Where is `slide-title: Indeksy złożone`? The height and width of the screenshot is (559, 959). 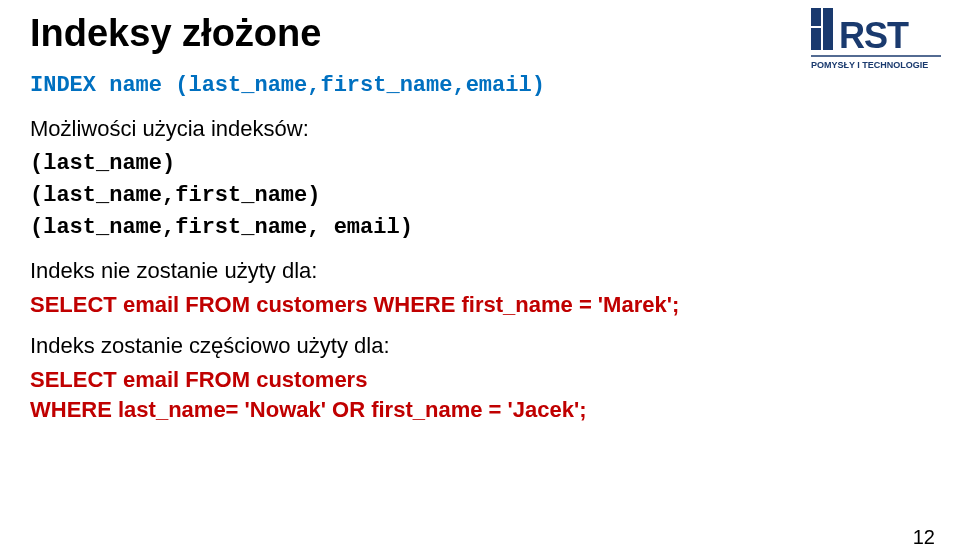
slide-title: Indeksy złożone is located at coordinates (480, 34).